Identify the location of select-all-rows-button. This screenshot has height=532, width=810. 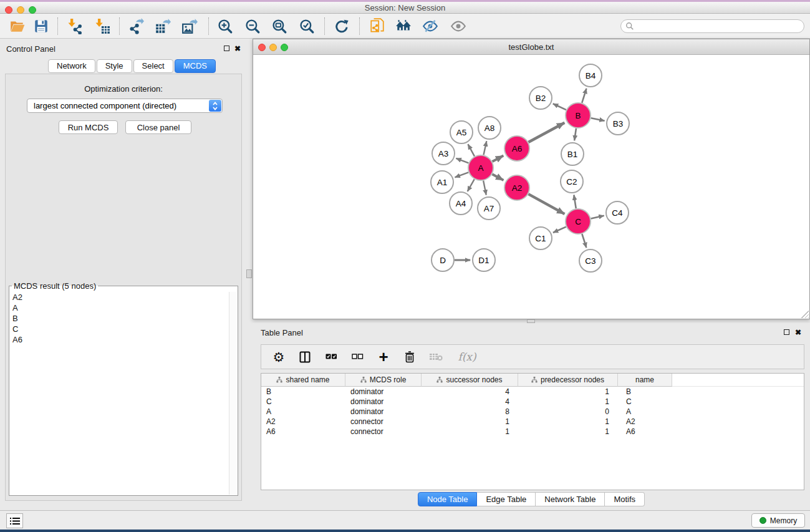
(331, 357).